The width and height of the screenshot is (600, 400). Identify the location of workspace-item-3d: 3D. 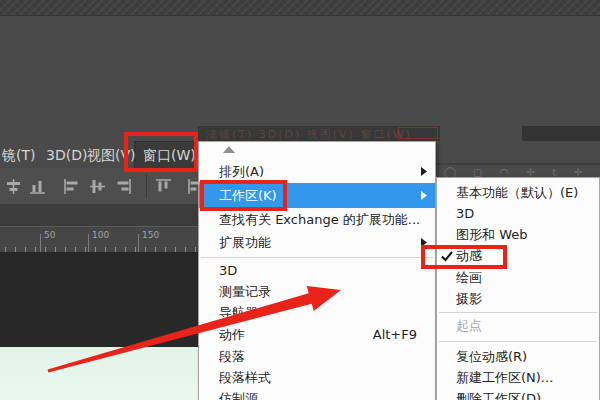
(518, 214).